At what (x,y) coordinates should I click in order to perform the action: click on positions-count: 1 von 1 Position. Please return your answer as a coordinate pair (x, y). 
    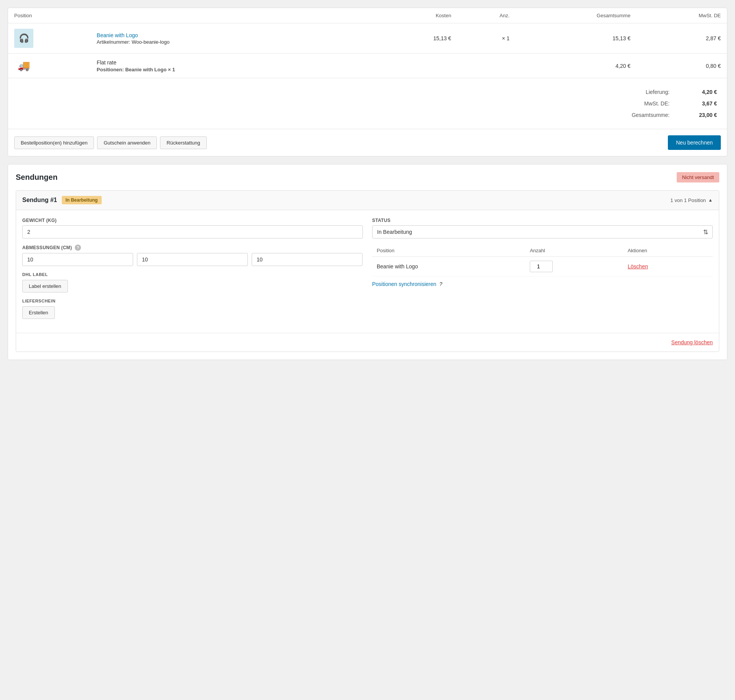
    Looking at the image, I should click on (688, 200).